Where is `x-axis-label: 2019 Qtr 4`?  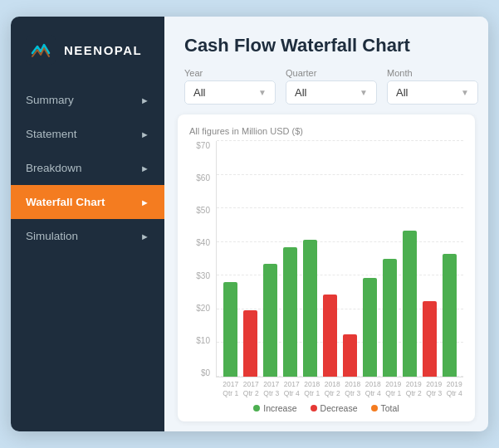 x-axis-label: 2019 Qtr 4 is located at coordinates (455, 389).